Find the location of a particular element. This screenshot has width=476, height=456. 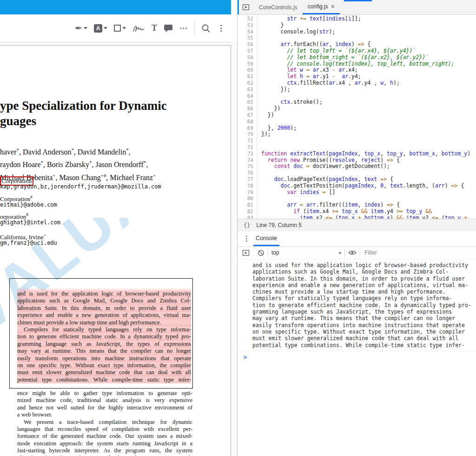

line-number: 55 is located at coordinates (247, 38).